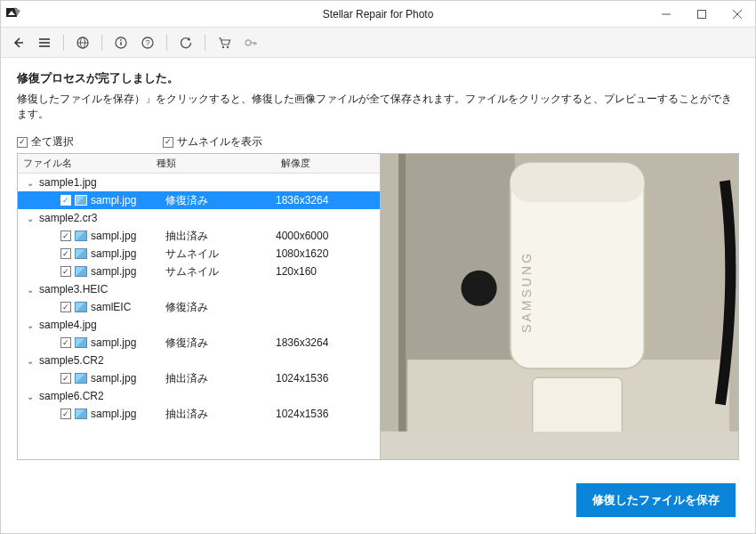 This screenshot has height=534, width=756. What do you see at coordinates (656, 500) in the screenshot?
I see `save-repaired-button: 修復したファイルを保存` at bounding box center [656, 500].